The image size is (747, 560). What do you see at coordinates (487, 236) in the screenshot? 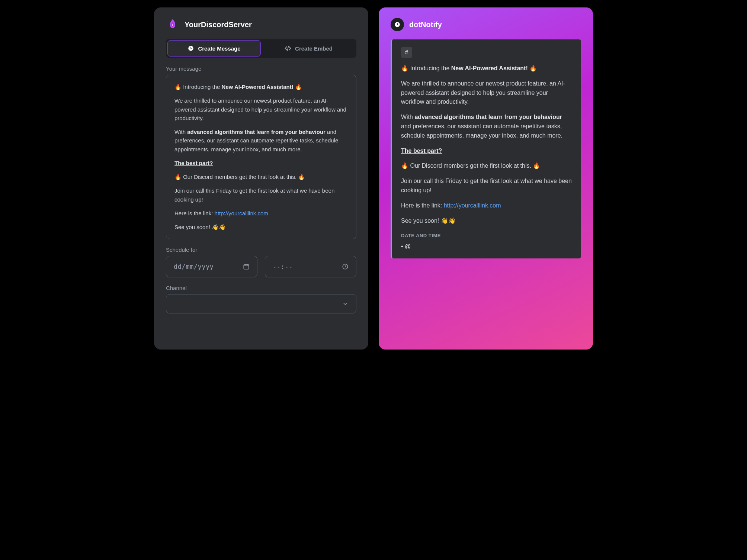
I see `date-time-label: DATE AND TIME` at bounding box center [487, 236].